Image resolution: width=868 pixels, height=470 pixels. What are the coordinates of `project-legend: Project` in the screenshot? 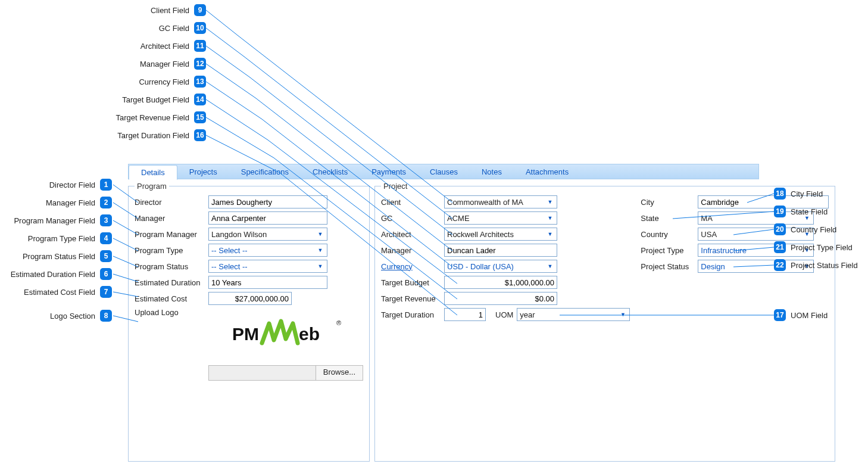 It's located at (395, 186).